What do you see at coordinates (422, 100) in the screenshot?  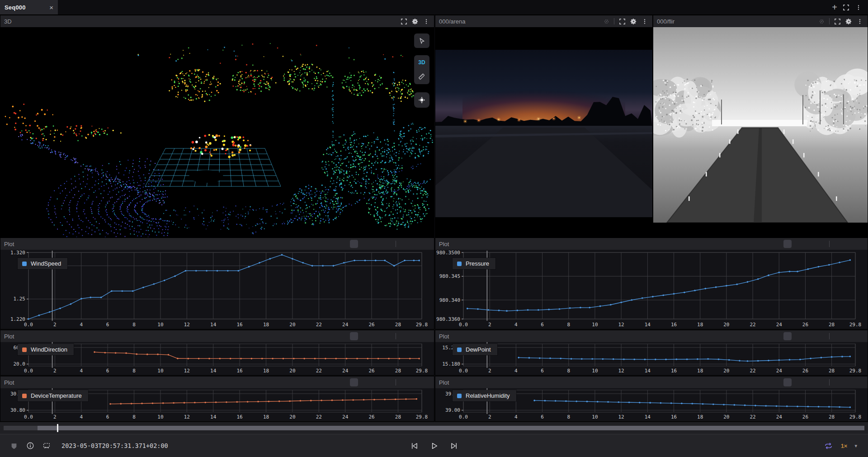 I see `recenter-camera-button` at bounding box center [422, 100].